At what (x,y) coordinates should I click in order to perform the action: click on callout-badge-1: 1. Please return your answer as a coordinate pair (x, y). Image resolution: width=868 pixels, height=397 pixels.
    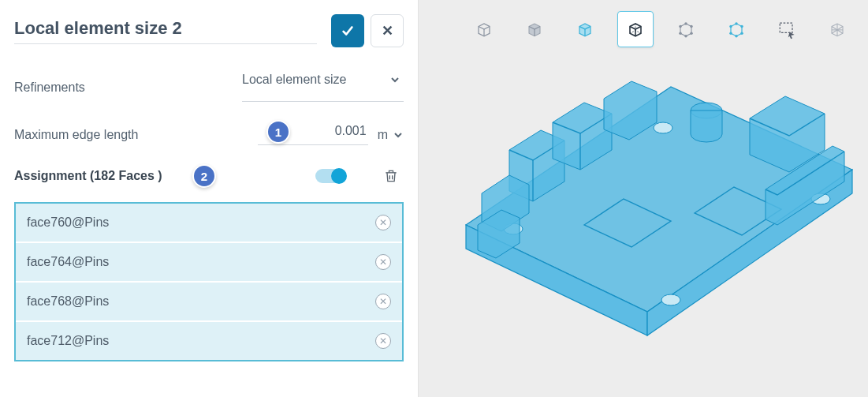
    Looking at the image, I should click on (278, 132).